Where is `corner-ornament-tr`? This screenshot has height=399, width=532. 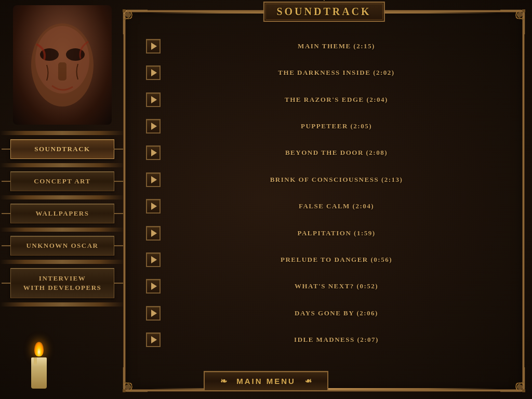 corner-ornament-tr is located at coordinates (512, 22).